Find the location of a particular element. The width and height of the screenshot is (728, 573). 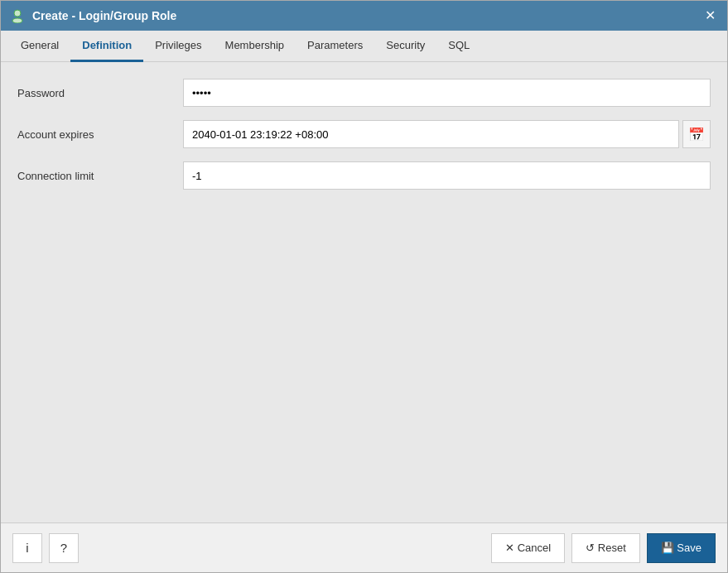

tab-privileges: Privileges is located at coordinates (178, 46).